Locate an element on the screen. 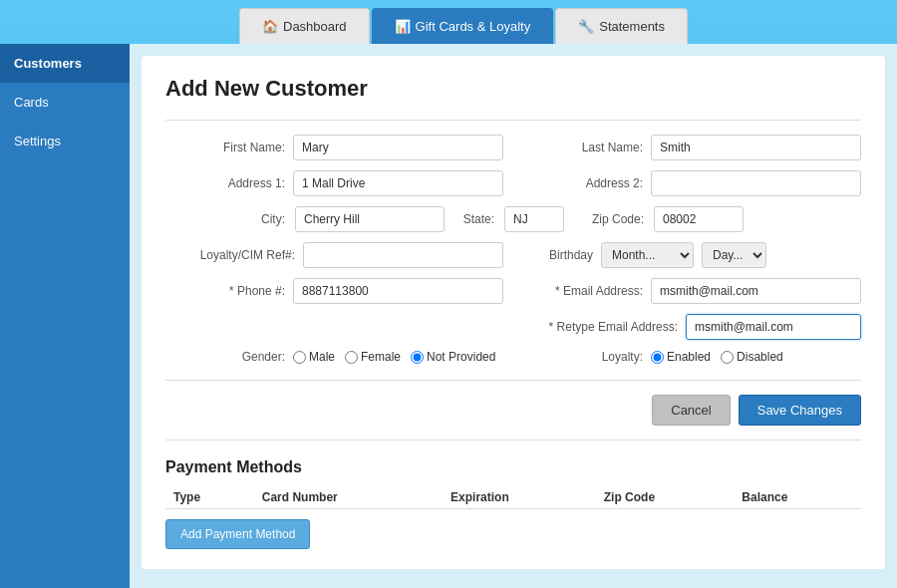 This screenshot has height=588, width=897. retype-email-input is located at coordinates (773, 327).